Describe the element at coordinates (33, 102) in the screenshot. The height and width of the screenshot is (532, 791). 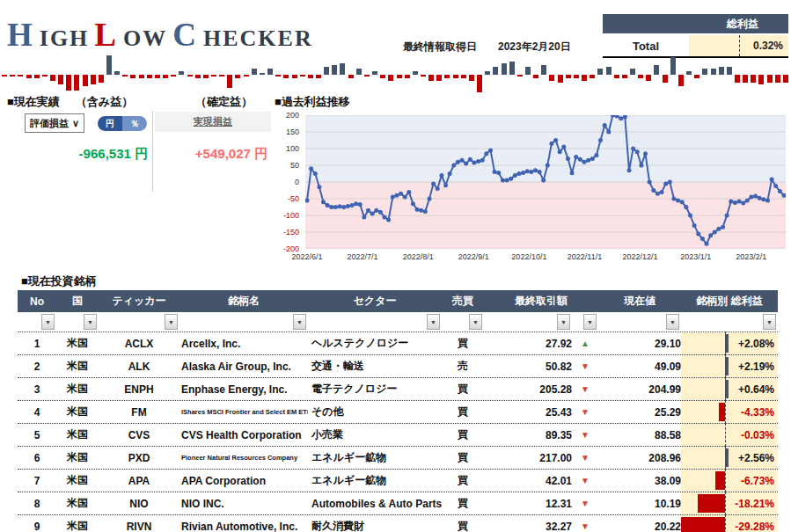
I see `current-results-title: ■現在実績` at that location.